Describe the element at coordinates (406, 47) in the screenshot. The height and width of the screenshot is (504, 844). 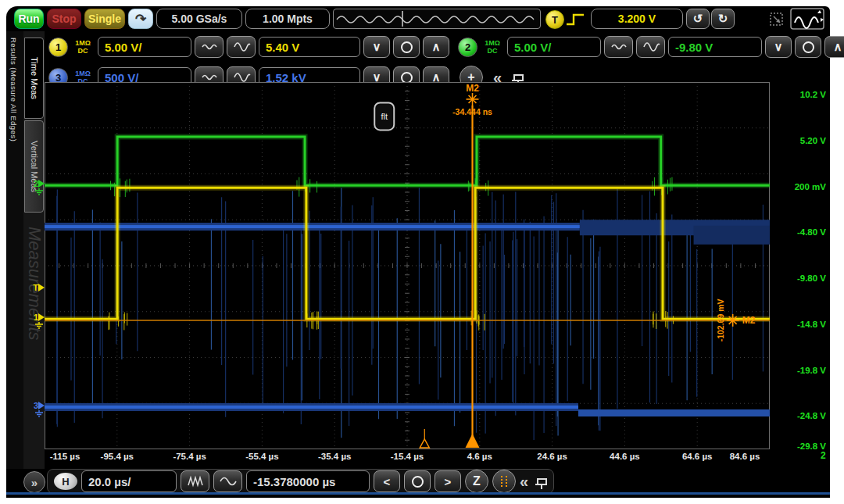
I see `channel-1-offset-zero-button` at that location.